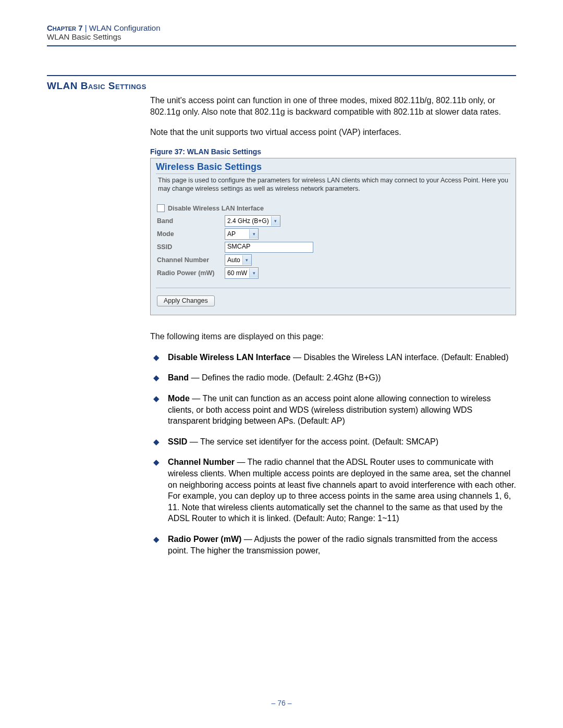 Image resolution: width=563 pixels, height=728 pixels. I want to click on intro-paragraph-2: Note that the unit supports two virtual …, so click(333, 132).